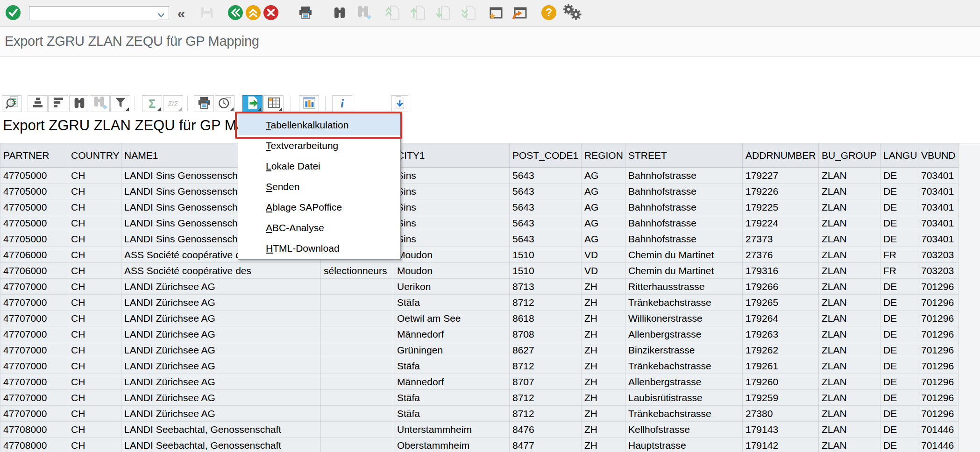  Describe the element at coordinates (34, 445) in the screenshot. I see `cell-partner: 47708000` at that location.